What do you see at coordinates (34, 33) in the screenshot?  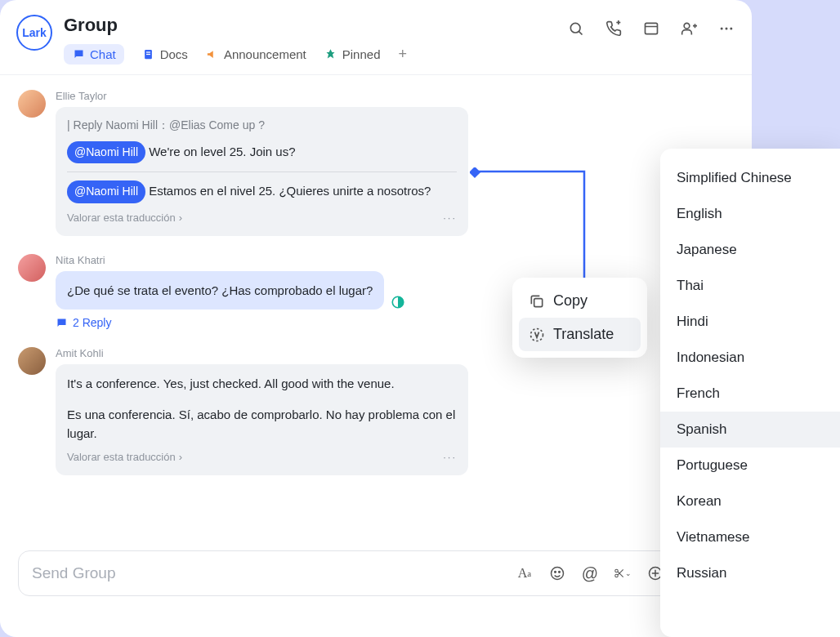 I see `app-logo: Lark` at bounding box center [34, 33].